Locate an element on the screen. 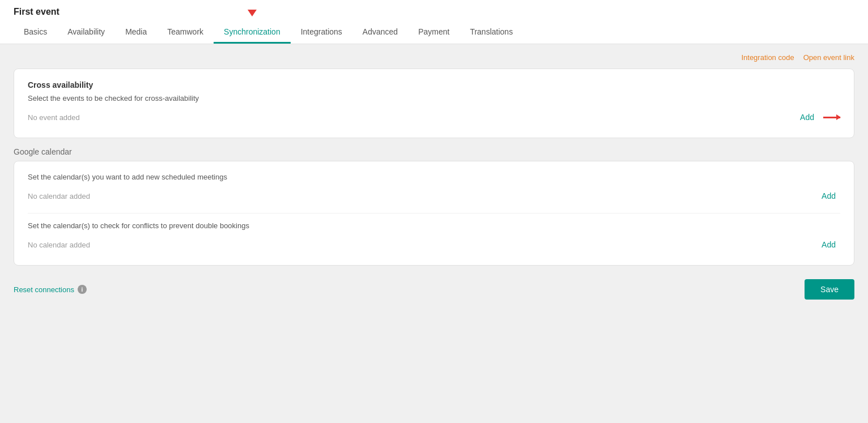  tab-integrations: Integrations is located at coordinates (322, 33).